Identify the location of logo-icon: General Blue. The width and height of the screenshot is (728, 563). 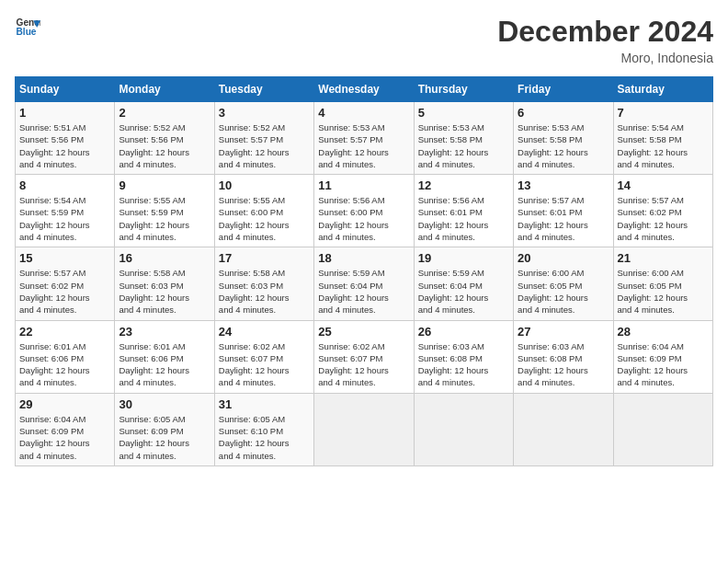
(28, 28).